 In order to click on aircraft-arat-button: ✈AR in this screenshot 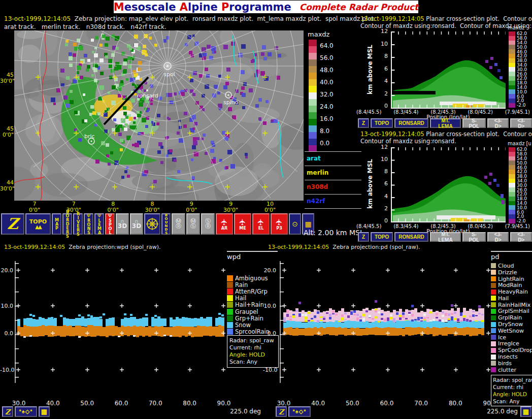, I will do `click(224, 224)`.